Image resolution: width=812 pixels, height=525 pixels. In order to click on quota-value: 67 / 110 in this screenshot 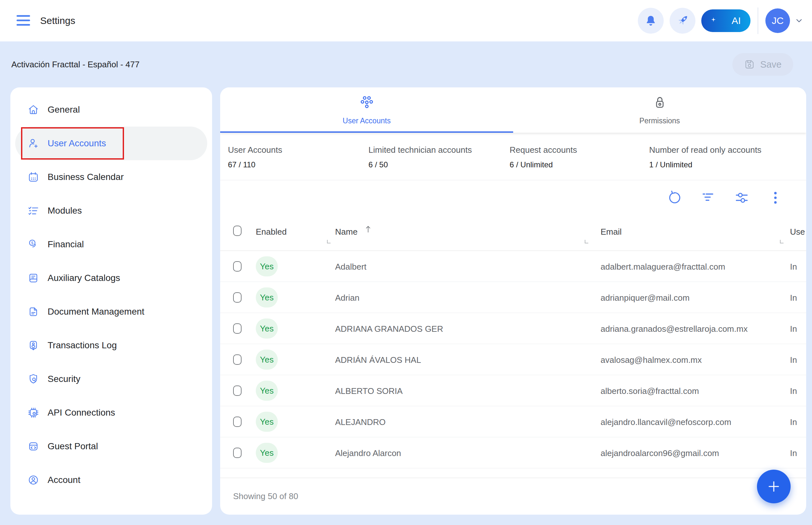, I will do `click(255, 165)`.